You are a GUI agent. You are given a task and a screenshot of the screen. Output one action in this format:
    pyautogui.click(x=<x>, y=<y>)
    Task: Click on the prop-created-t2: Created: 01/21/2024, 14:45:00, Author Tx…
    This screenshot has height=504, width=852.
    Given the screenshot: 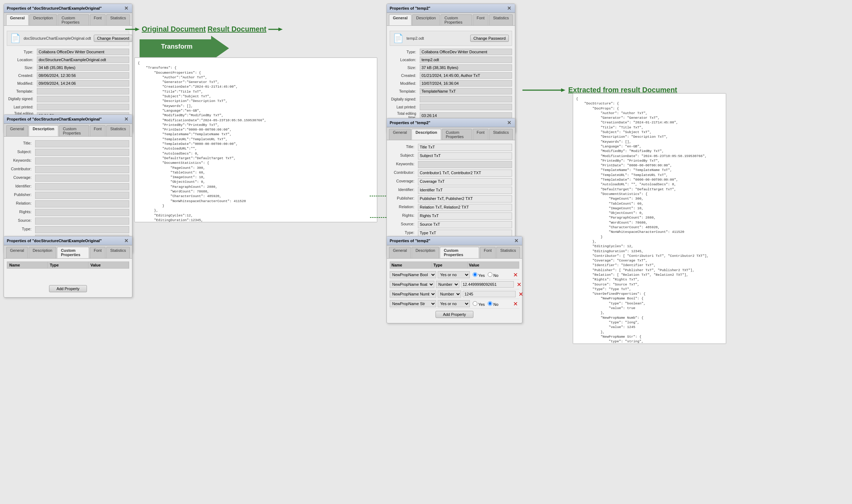 What is the action you would take?
    pyautogui.click(x=451, y=75)
    